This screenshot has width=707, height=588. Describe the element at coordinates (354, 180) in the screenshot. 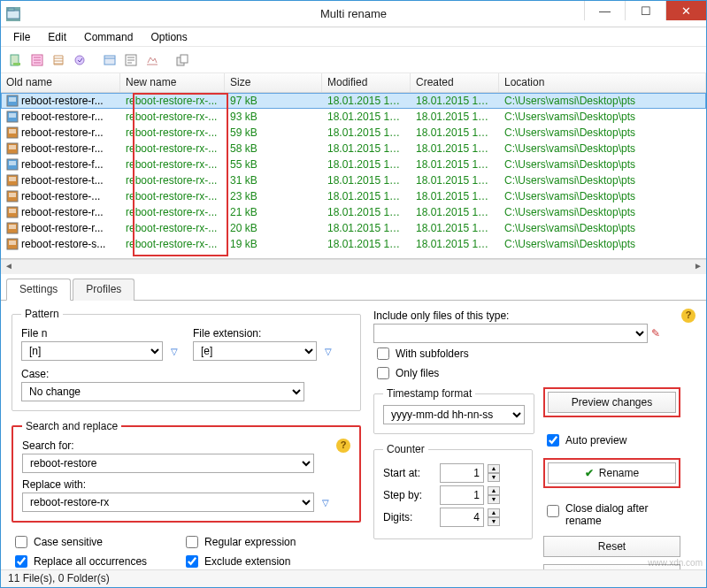

I see `table-row: reboot-restore-t...reboot-restore-rx-...…` at that location.